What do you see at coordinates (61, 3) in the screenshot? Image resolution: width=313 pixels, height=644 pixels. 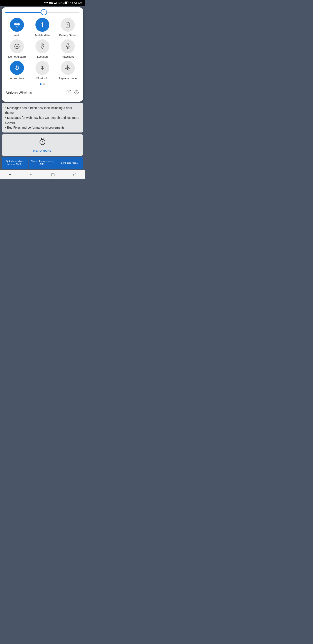 I see `battery-percentage: 65%` at bounding box center [61, 3].